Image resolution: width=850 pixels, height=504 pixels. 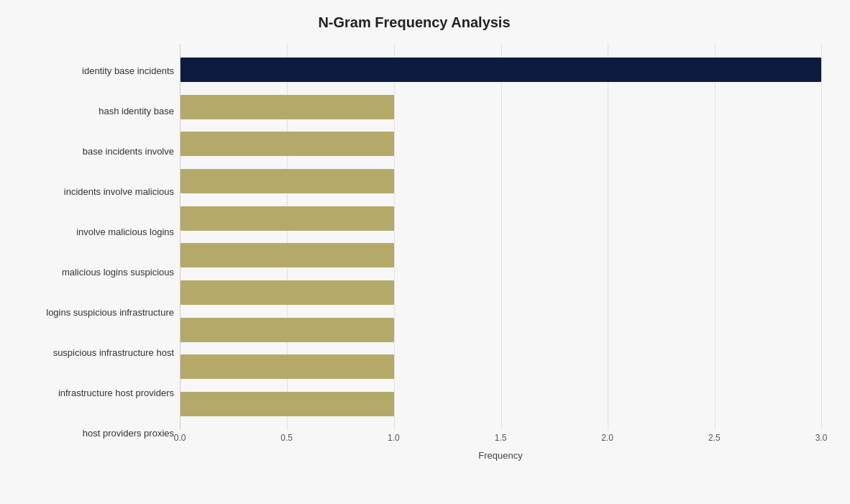 What do you see at coordinates (607, 438) in the screenshot?
I see `x-tick: 2.0` at bounding box center [607, 438].